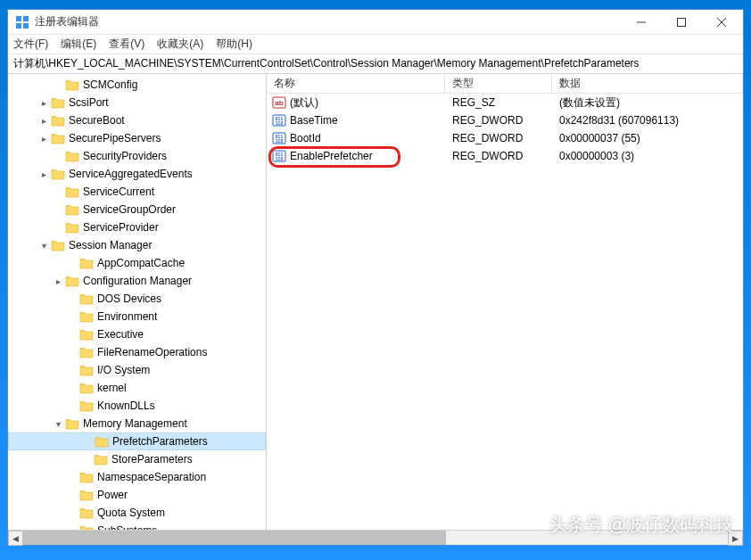 This screenshot has width=751, height=560. What do you see at coordinates (640, 22) in the screenshot?
I see `minimize-button` at bounding box center [640, 22].